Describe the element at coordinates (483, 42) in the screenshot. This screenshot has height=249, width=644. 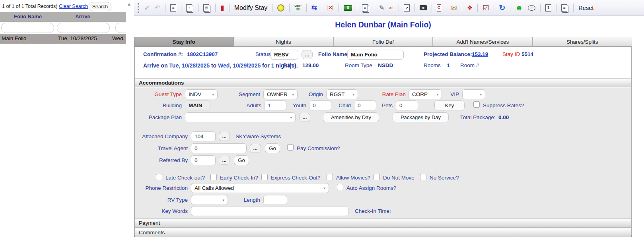
I see `tab-addl-names-services: Add'l Names/Services` at that location.